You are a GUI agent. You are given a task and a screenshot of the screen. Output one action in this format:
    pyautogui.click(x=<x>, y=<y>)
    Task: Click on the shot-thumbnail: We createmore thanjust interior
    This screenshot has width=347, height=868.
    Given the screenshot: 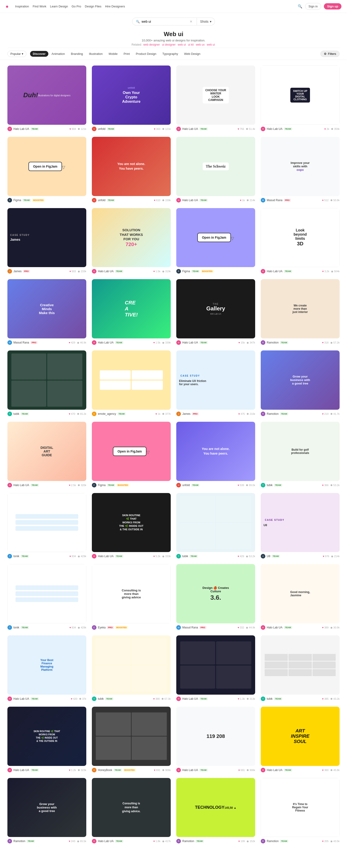 What is the action you would take?
    pyautogui.click(x=300, y=309)
    